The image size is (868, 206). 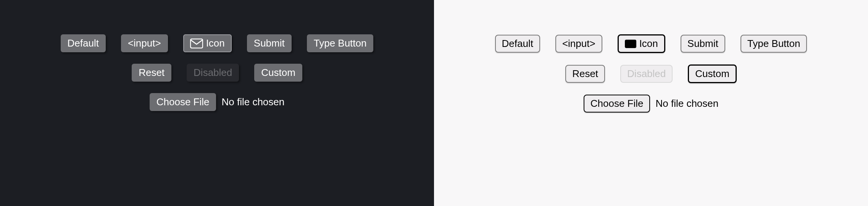 I want to click on rectangle-icon, so click(x=631, y=44).